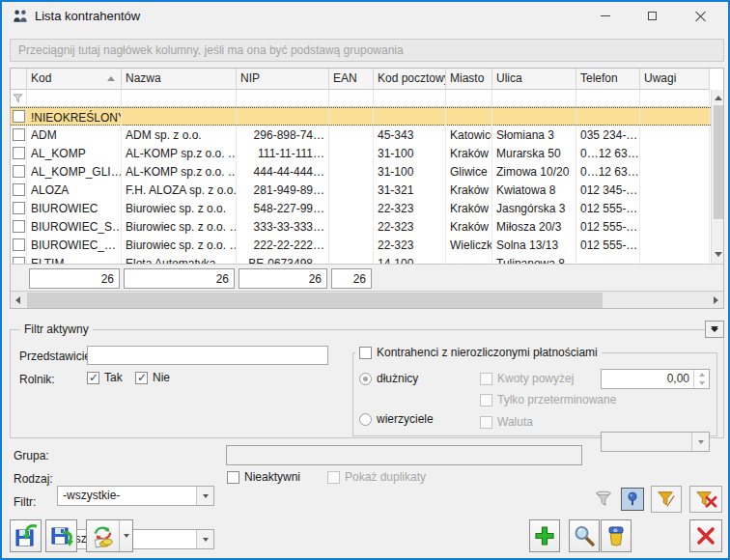  I want to click on table-row: BIUROWIECBiurowiec sp. z o.o.548-227-99……, so click(361, 209).